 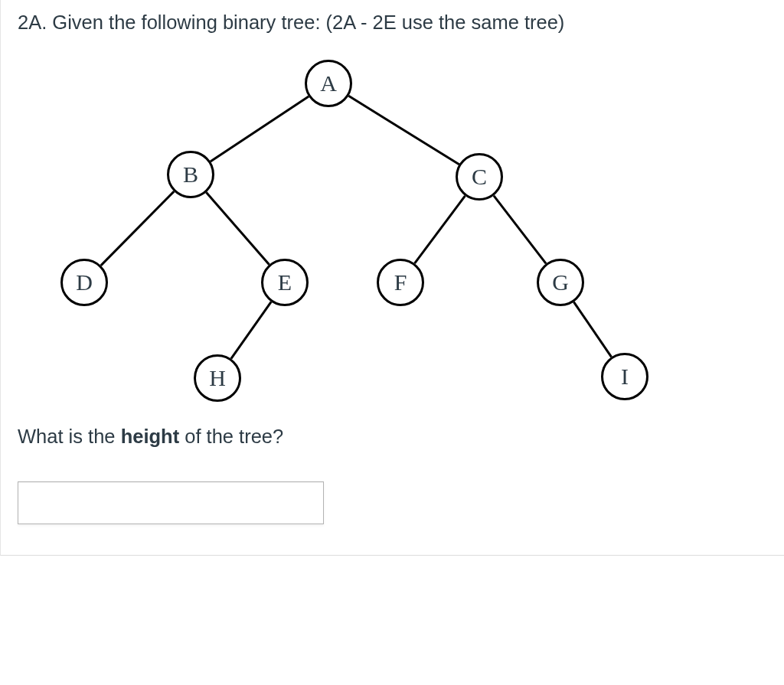 What do you see at coordinates (171, 503) in the screenshot?
I see `answer-input` at bounding box center [171, 503].